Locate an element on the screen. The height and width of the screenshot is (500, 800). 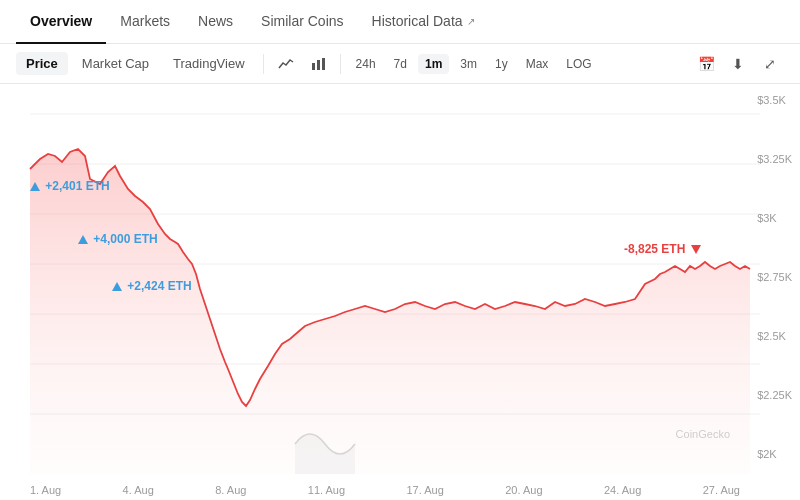
tab-overview: Overview is located at coordinates (61, 22).